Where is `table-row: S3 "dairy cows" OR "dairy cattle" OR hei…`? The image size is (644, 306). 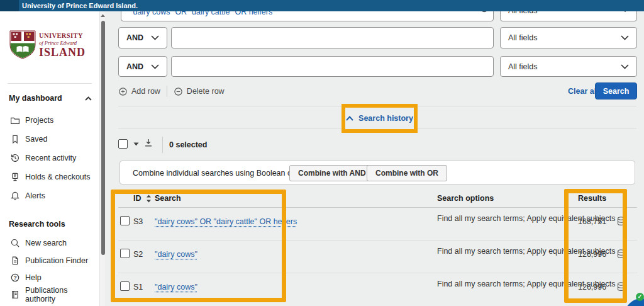 table-row: S3 "dairy cows" OR "dairy cattle" OR hei… is located at coordinates (377, 224).